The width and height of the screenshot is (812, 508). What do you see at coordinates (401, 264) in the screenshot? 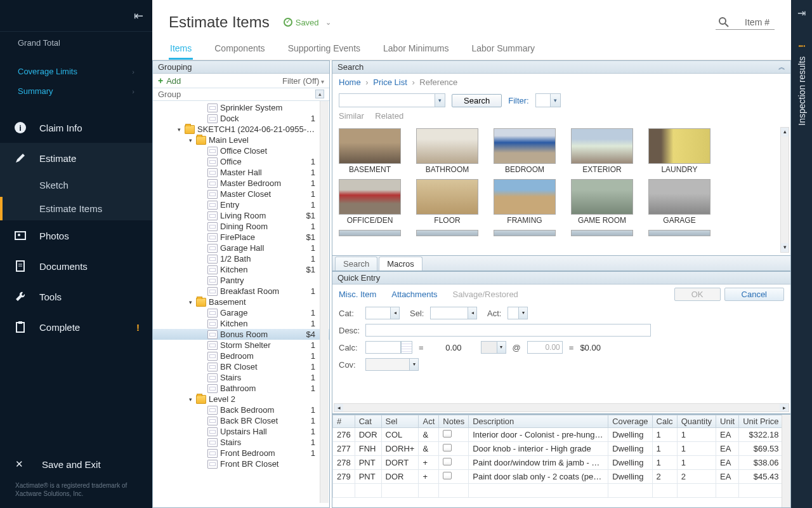
I see `tab-macros: Macros` at bounding box center [401, 264].